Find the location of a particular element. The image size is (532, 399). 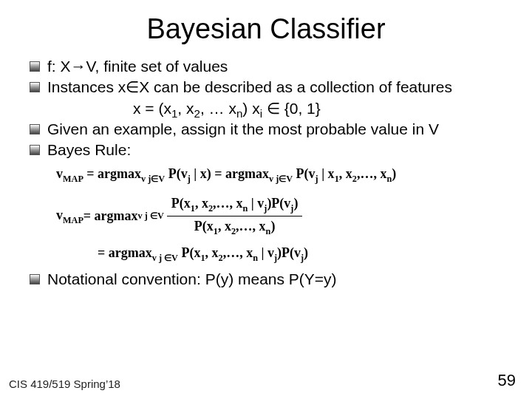

slide-title: Bayesian Classifier is located at coordinates (266, 30).